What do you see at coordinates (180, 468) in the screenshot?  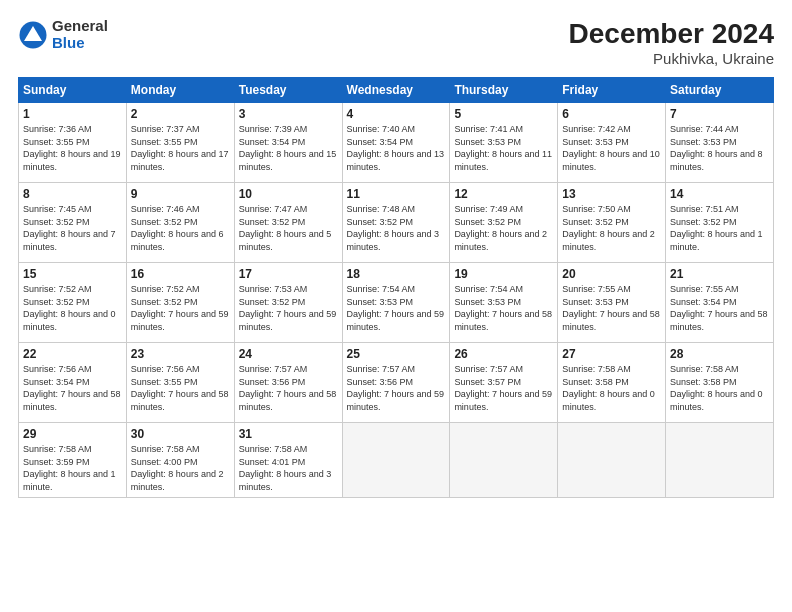 I see `day-info: Sunrise: 7:58 AM Sunset: 4:00 PM Dayligh…` at bounding box center [180, 468].